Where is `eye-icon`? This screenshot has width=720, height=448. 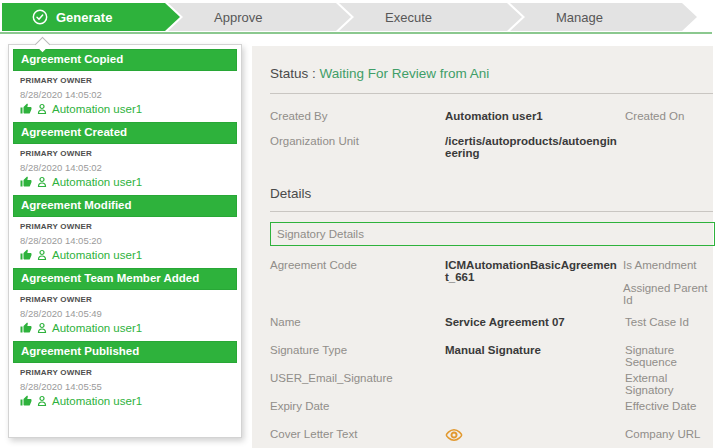
eye-icon is located at coordinates (454, 435).